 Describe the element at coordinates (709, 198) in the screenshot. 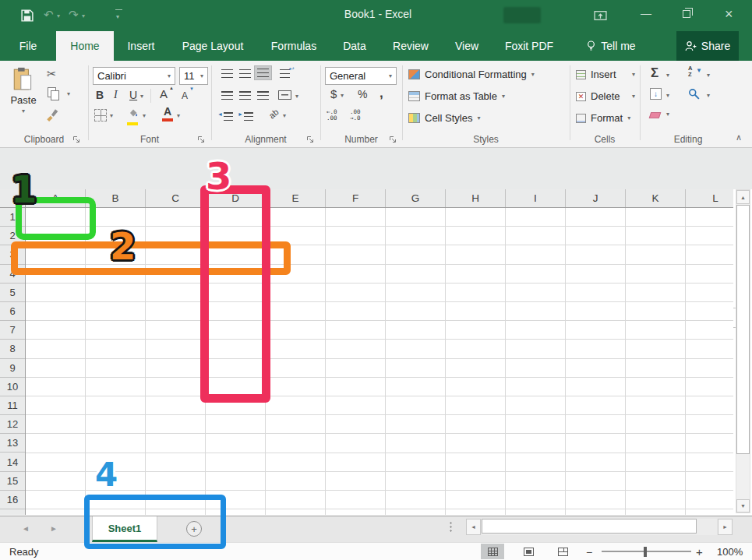

I see `column-header-l: L` at that location.